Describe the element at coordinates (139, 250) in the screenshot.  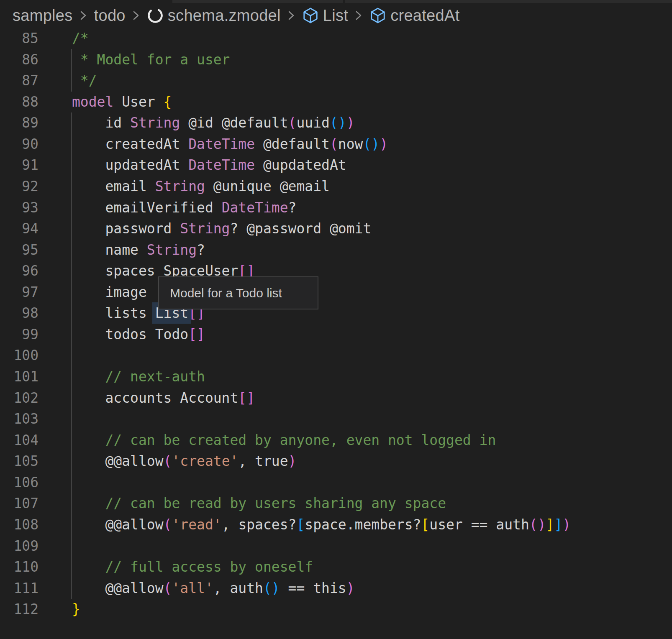
I see `line-code: name String?` at that location.